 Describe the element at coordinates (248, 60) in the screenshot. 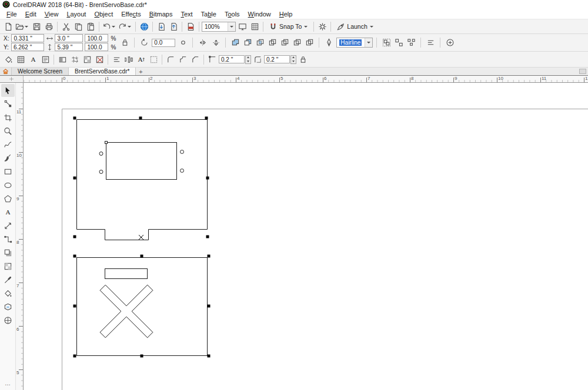

I see `corner-radius-1-spinner` at that location.